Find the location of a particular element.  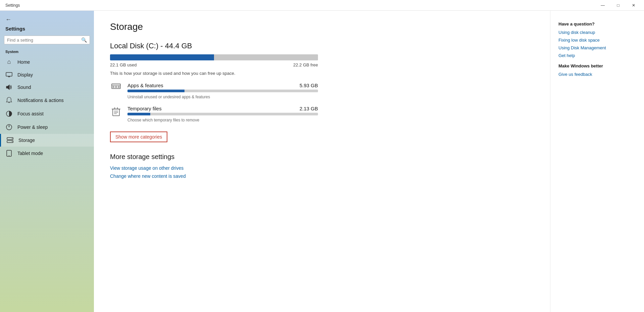

back-arrow-icon: ← is located at coordinates (8, 19).